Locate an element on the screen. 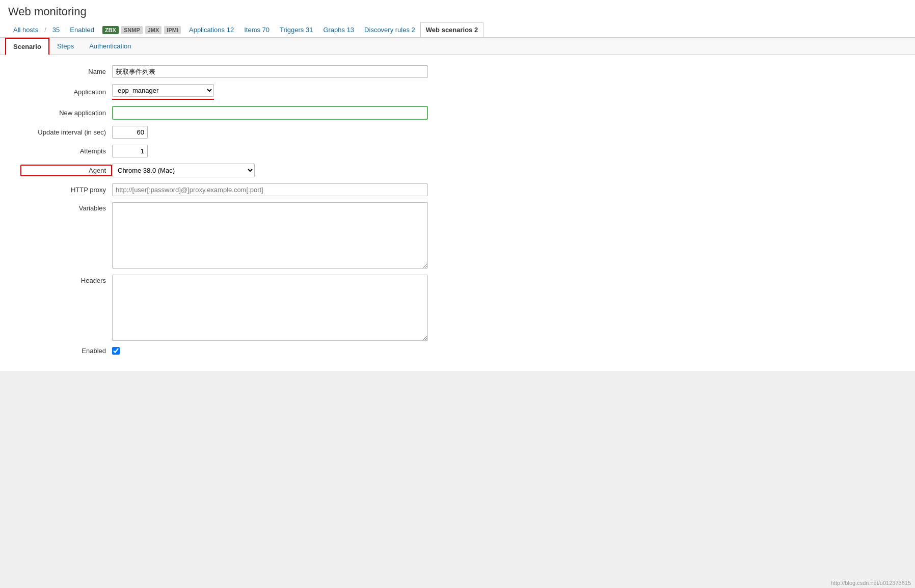  variables-row: Variables is located at coordinates (458, 235).